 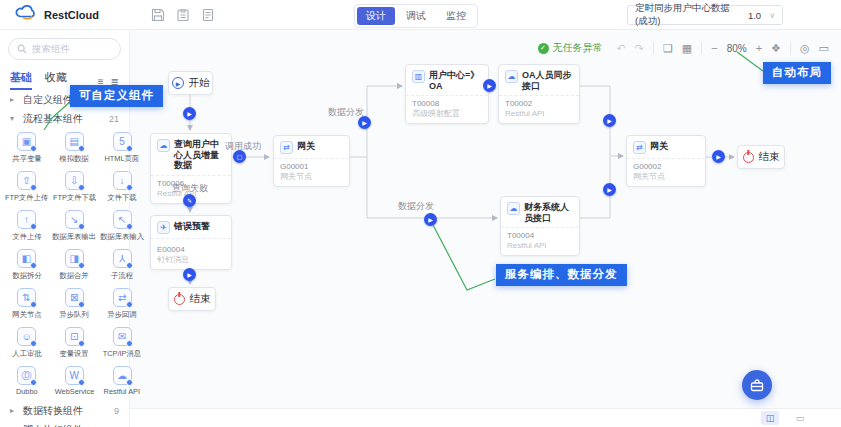 What do you see at coordinates (64, 424) in the screenshot?
I see `sidebar-group-script: ▸ 脚本执行组件 7` at bounding box center [64, 424].